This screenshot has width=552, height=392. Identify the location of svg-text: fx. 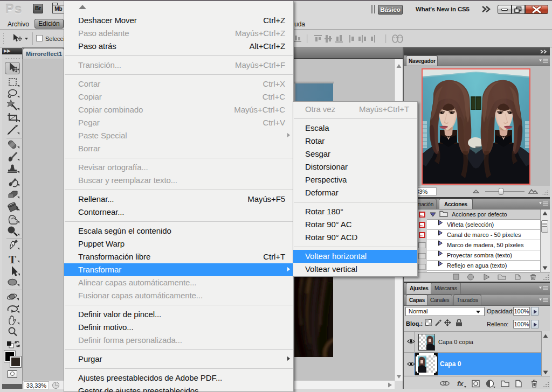
(460, 383).